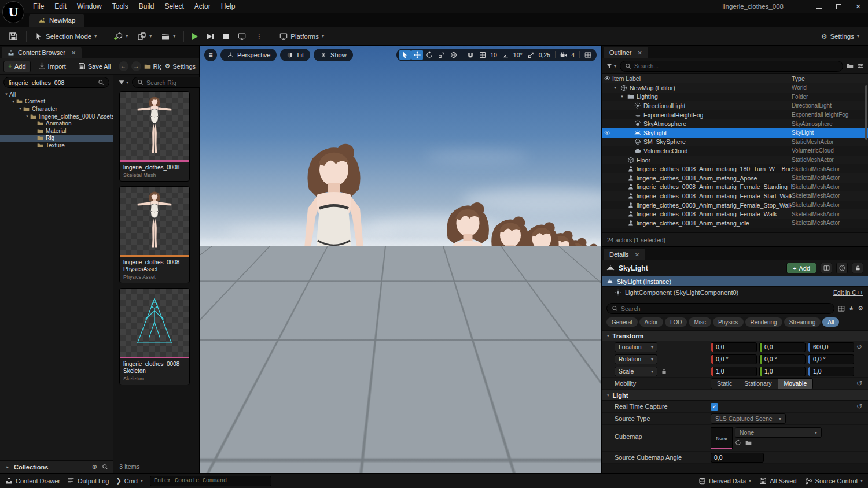 The image size is (868, 488). What do you see at coordinates (442, 55) in the screenshot?
I see `scale-tool-button` at bounding box center [442, 55].